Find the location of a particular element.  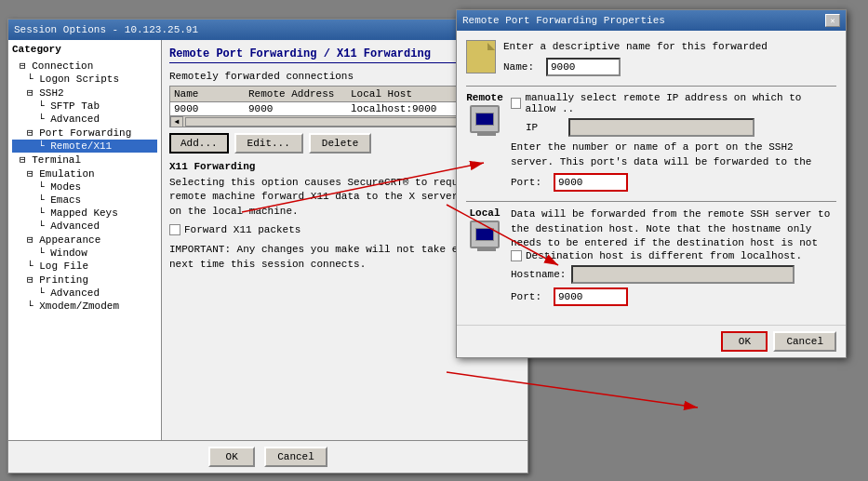

edit-button: Edit... is located at coordinates (269, 143).